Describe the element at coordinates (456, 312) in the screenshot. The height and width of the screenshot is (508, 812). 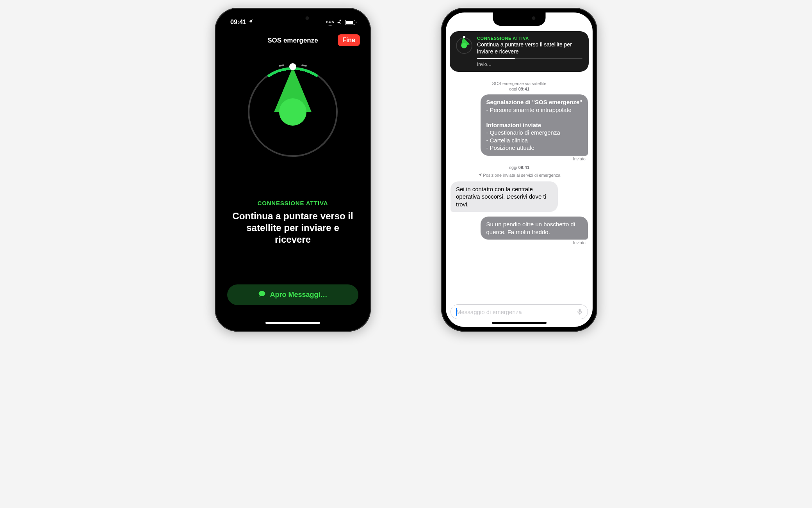
I see `text-cursor` at that location.